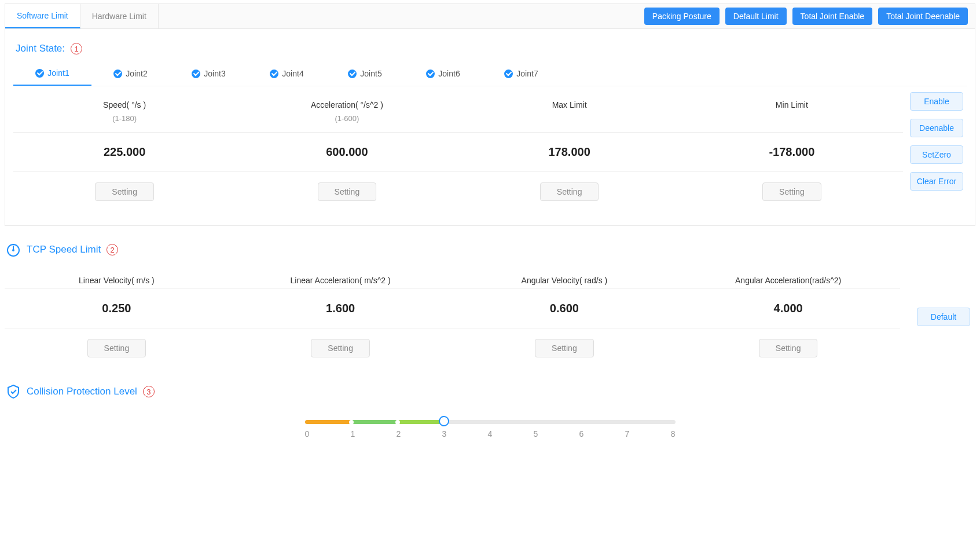 This screenshot has width=980, height=548. I want to click on joint-tab-label: Joint2, so click(137, 74).